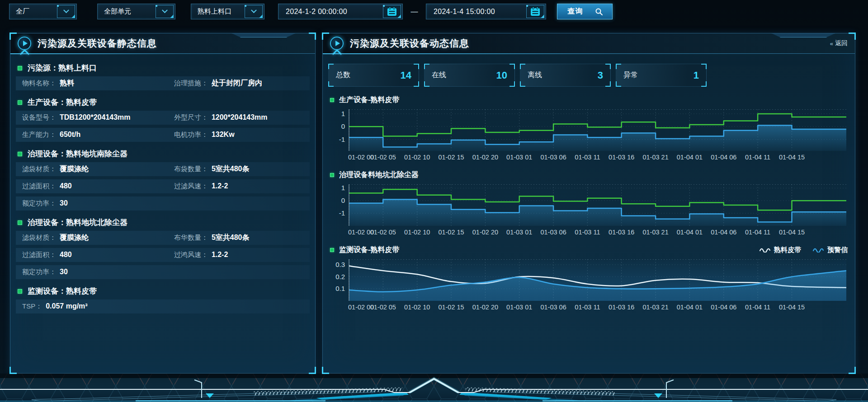 This screenshot has height=402, width=868. I want to click on detail-cell: 布袋数量：5室共480条, so click(239, 169).